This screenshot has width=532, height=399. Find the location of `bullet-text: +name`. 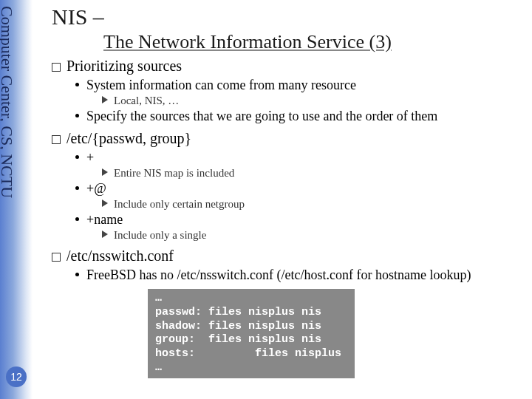

bullet-text: +name is located at coordinates (105, 219).